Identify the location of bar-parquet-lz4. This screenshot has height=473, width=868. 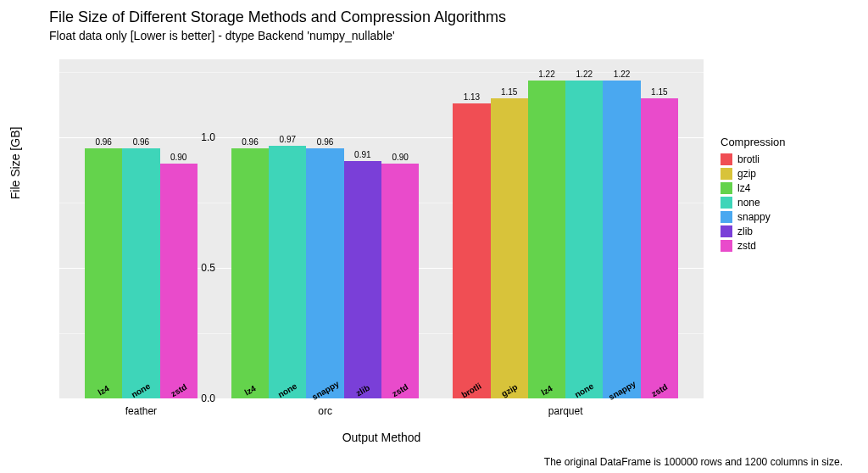
(547, 239).